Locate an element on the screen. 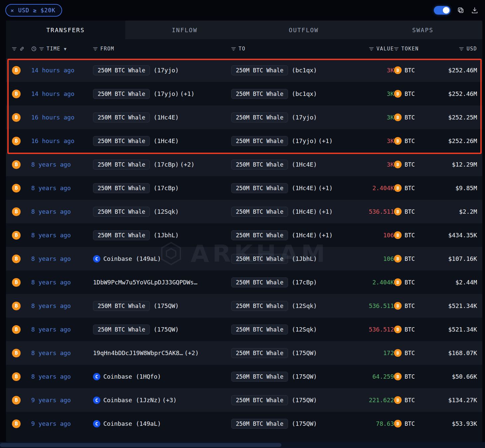  from-address-short: (1HQfo) is located at coordinates (148, 376).